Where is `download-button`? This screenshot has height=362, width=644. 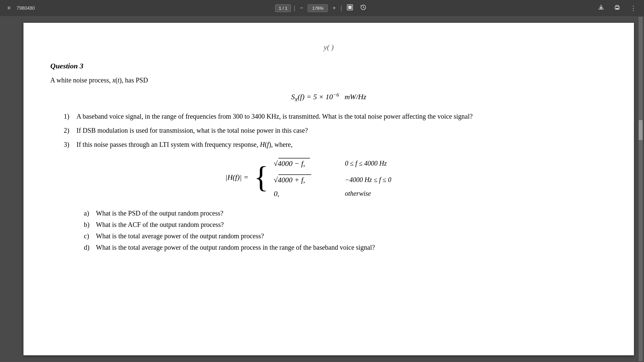 download-button is located at coordinates (601, 8).